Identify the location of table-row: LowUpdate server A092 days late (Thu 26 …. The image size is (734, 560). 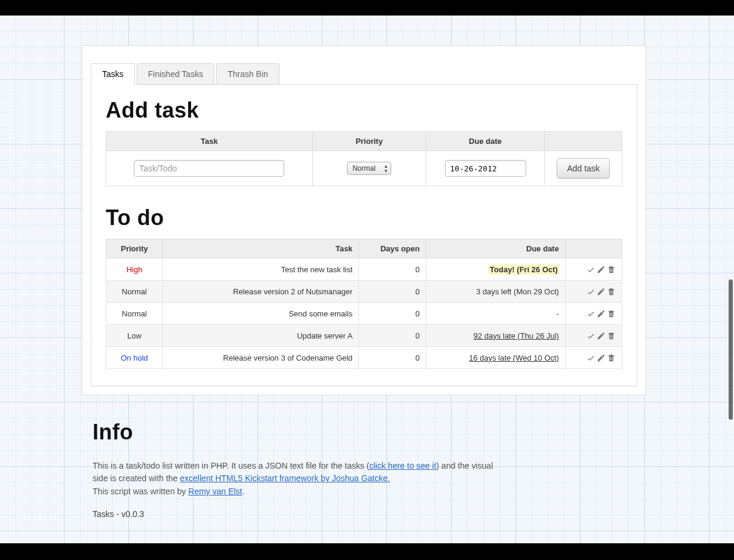
(364, 336).